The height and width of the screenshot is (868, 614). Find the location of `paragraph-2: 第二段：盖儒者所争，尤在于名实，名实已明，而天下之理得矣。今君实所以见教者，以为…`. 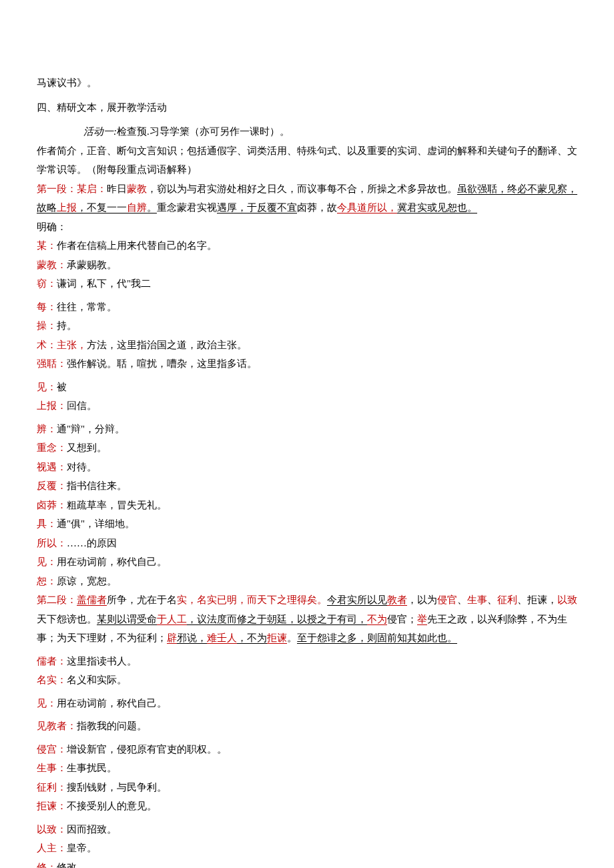

paragraph-2: 第二段：盖儒者所争，尤在于名实，名实已明，而天下之理得矣。今君实所以见教者，以为… is located at coordinates (307, 619).